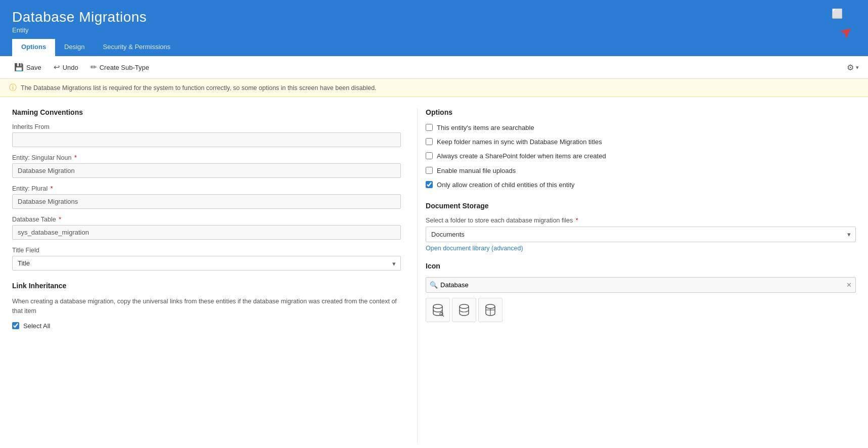 Image resolution: width=868 pixels, height=448 pixels. What do you see at coordinates (641, 220) in the screenshot?
I see `folder-select-label: Select a folder to store each database m…` at bounding box center [641, 220].